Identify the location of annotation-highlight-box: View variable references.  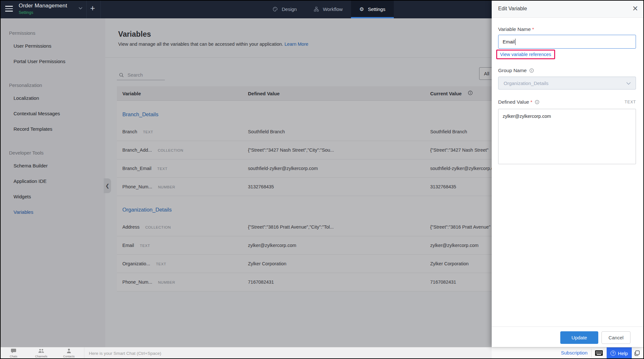
(526, 54).